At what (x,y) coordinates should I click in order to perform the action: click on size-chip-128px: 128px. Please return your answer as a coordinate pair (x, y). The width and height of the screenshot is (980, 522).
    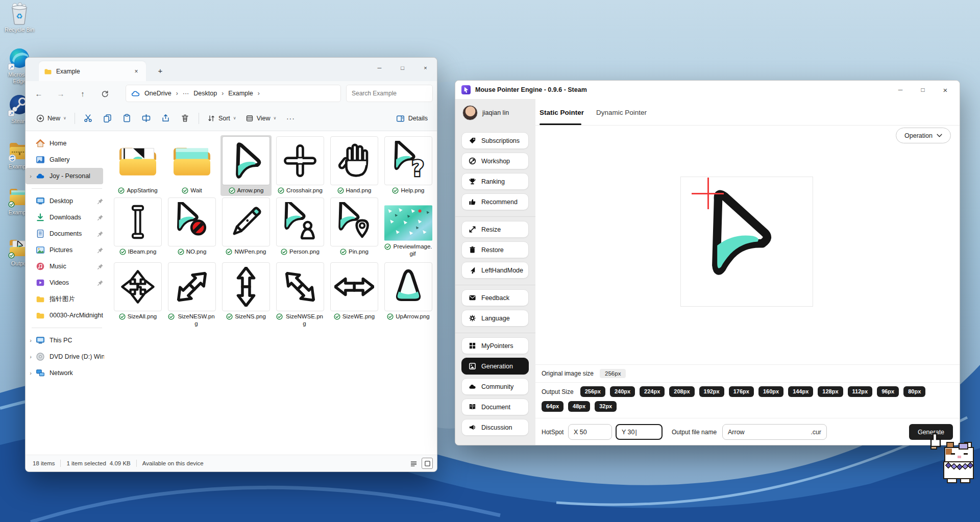
    Looking at the image, I should click on (830, 392).